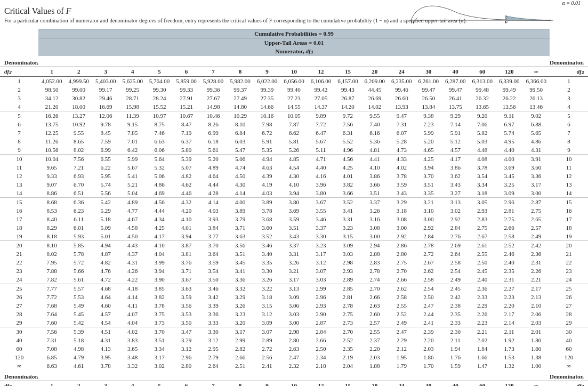 The image size is (588, 386). Describe the element at coordinates (569, 237) in the screenshot. I see `df-right: 19` at that location.